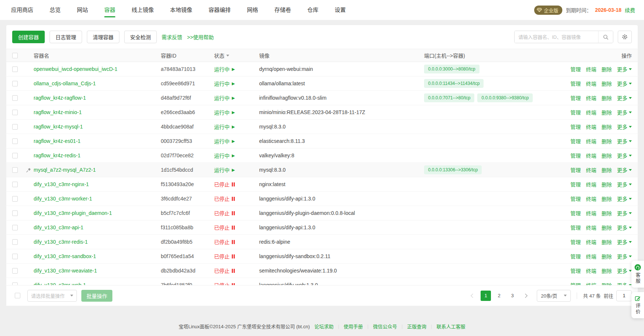 This screenshot has height=336, width=644. I want to click on nav-item-registry: 仓库, so click(313, 10).